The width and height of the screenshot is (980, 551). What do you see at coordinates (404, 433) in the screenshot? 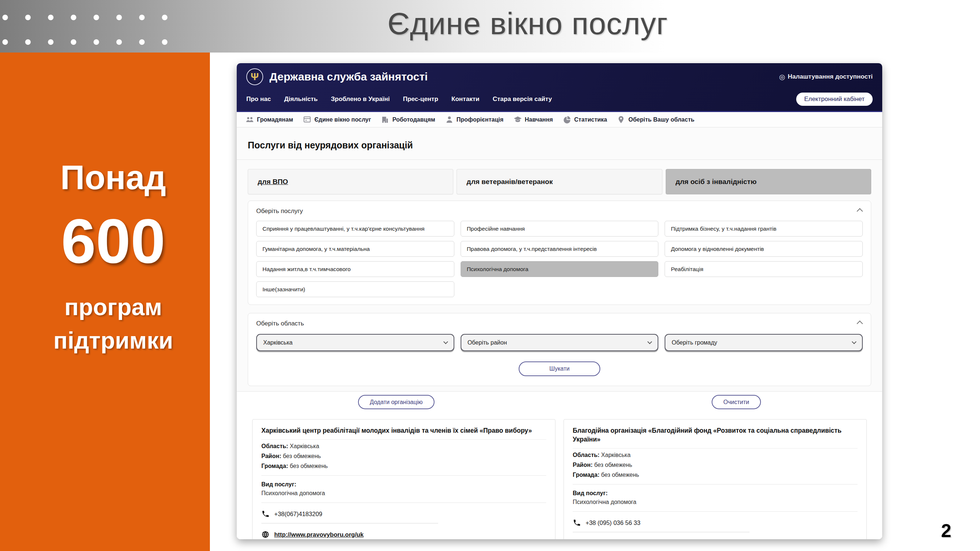
I see `organization-title: Харківський центр реабілітації молодих і…` at bounding box center [404, 433].